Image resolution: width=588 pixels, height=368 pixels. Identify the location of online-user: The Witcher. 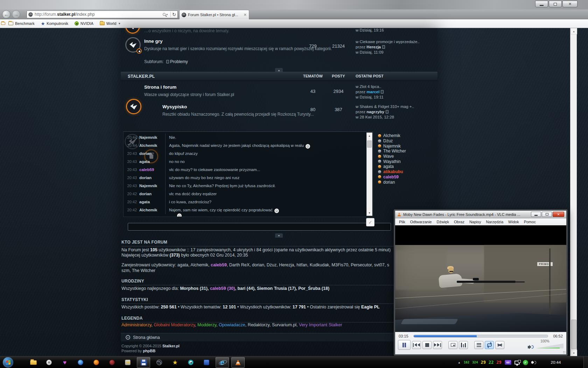
(392, 151).